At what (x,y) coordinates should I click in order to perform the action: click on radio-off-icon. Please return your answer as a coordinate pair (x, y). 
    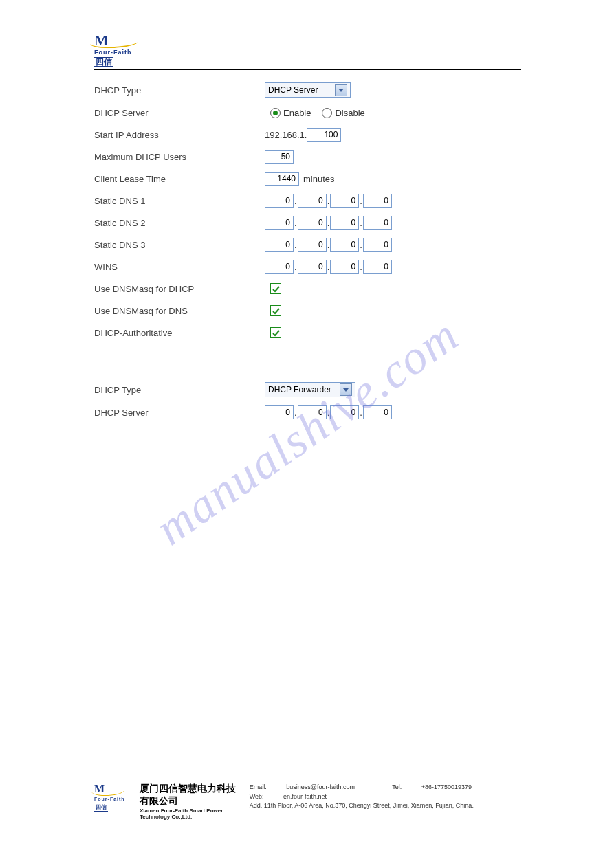
    Looking at the image, I should click on (327, 113).